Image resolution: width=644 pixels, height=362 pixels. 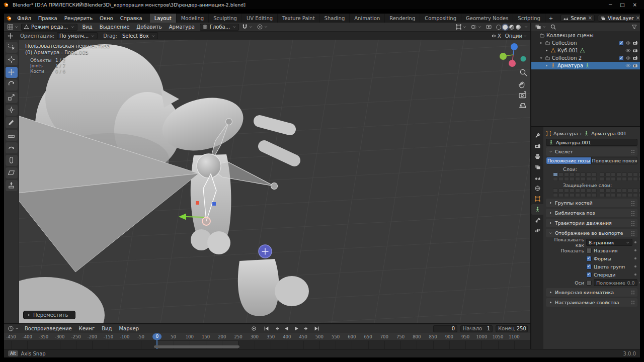 What do you see at coordinates (206, 221) in the screenshot?
I see `selected-bone-root` at bounding box center [206, 221].